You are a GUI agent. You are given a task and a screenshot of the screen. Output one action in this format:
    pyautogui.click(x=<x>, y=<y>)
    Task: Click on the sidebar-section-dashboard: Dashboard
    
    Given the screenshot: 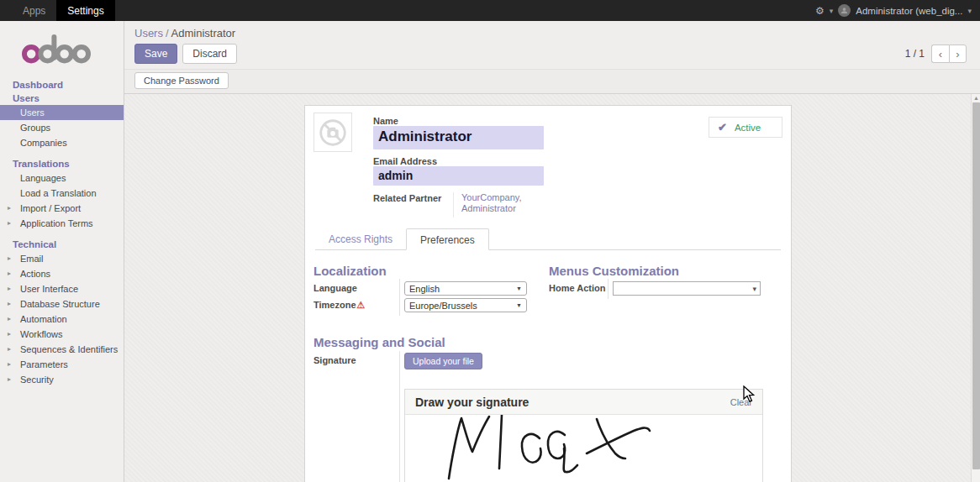 What is the action you would take?
    pyautogui.click(x=62, y=85)
    